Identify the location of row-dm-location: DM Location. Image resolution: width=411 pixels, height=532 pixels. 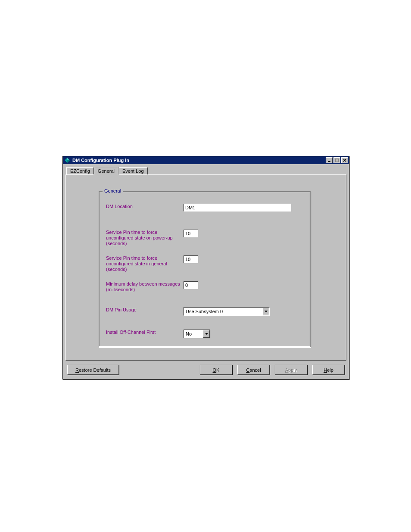
(199, 208).